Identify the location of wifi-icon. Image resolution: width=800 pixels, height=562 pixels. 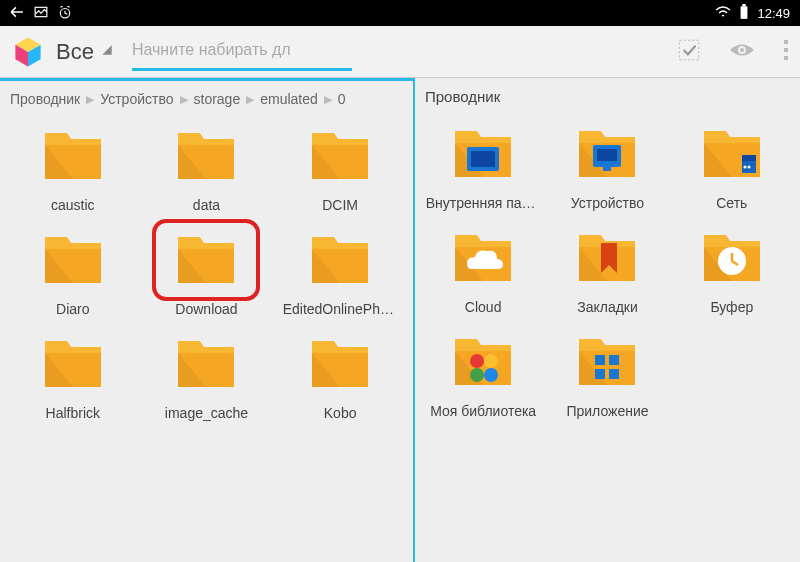
(723, 14).